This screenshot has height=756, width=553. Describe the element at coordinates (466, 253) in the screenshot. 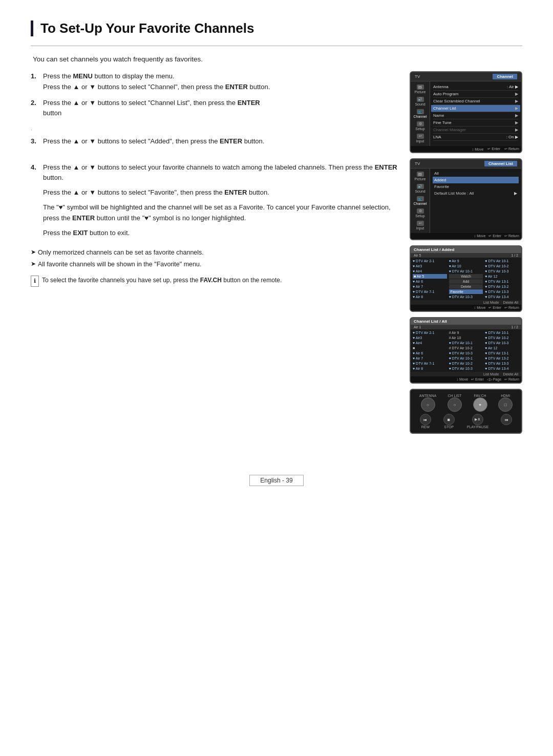

I see `screens-column: TV Channel 🖼 Picture 🔊 Sound 📺 Channel` at that location.